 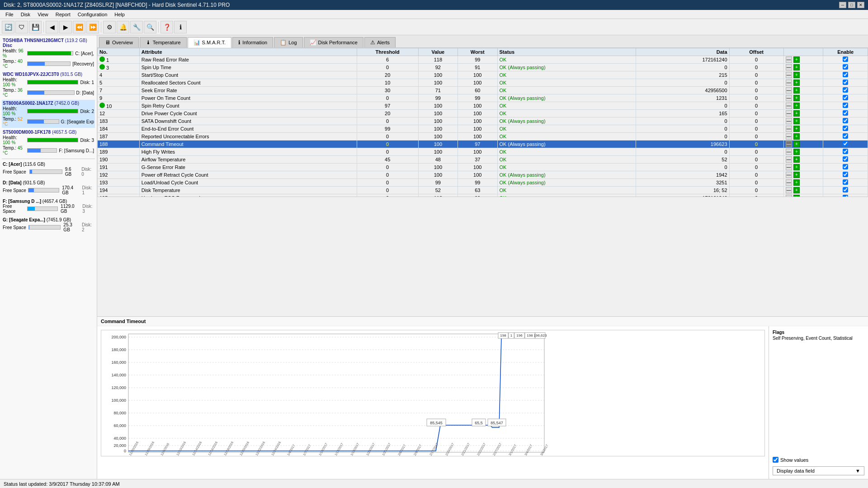 I want to click on toolbar-btn-12: ❓, so click(x=167, y=27).